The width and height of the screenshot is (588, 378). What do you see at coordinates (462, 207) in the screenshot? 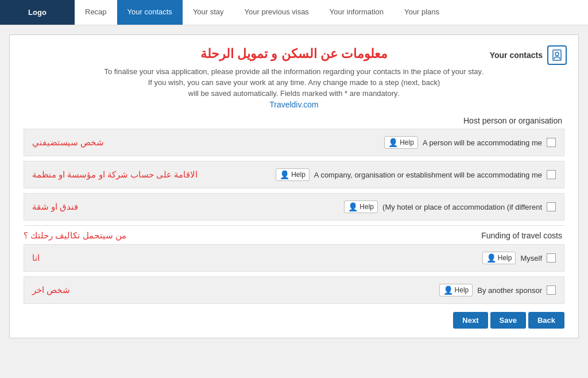
I see `option-label-en-2: (My hotel or place of accommodation (if …` at bounding box center [462, 207].